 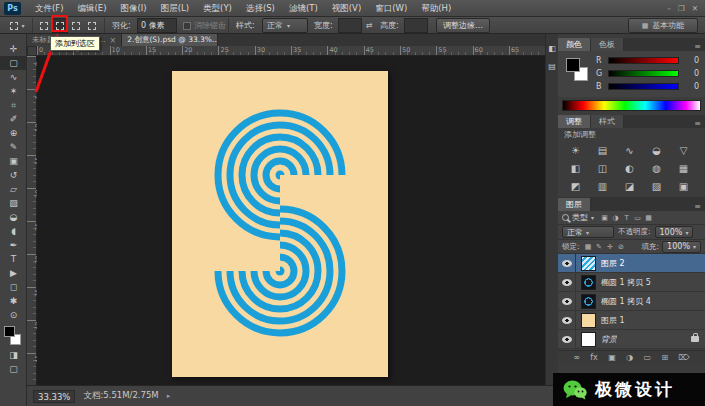 I want to click on layer-style-icon: fx, so click(x=594, y=358).